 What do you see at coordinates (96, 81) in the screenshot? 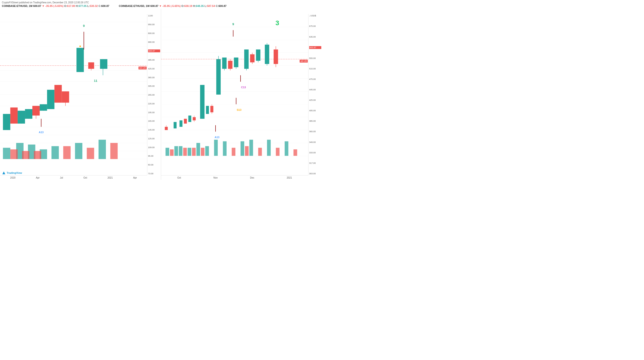
I see `svg-text: 11` at bounding box center [96, 81].